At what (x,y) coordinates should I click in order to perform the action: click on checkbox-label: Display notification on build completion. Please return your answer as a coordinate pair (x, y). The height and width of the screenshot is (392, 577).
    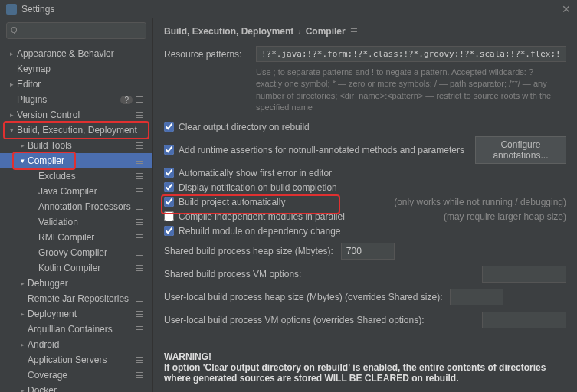
    Looking at the image, I should click on (372, 188).